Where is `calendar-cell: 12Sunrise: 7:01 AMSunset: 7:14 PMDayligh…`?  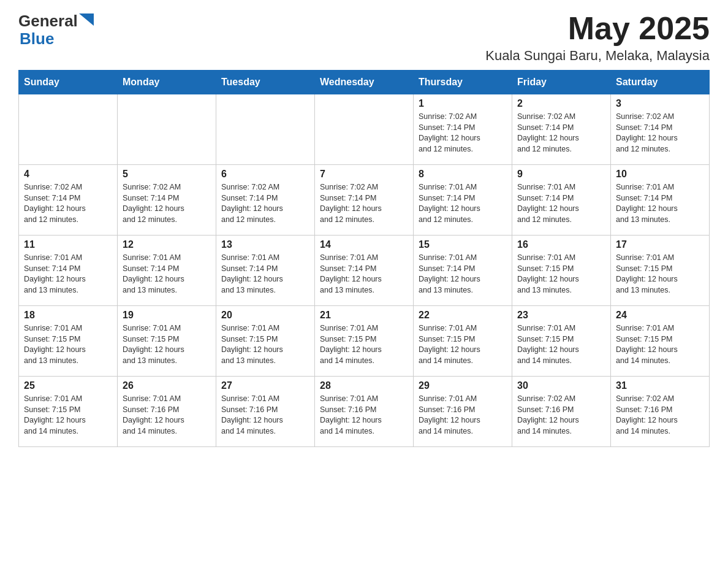
calendar-cell: 12Sunrise: 7:01 AMSunset: 7:14 PMDayligh… is located at coordinates (167, 271).